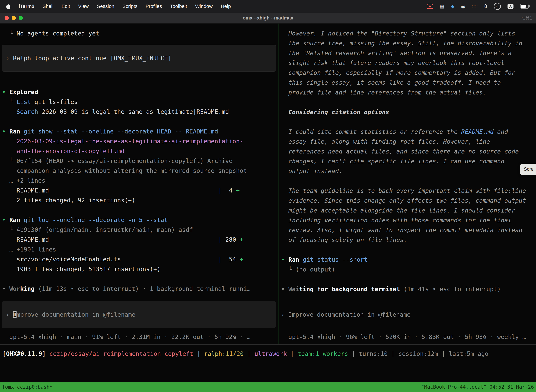  I want to click on battery-icon, so click(524, 6).